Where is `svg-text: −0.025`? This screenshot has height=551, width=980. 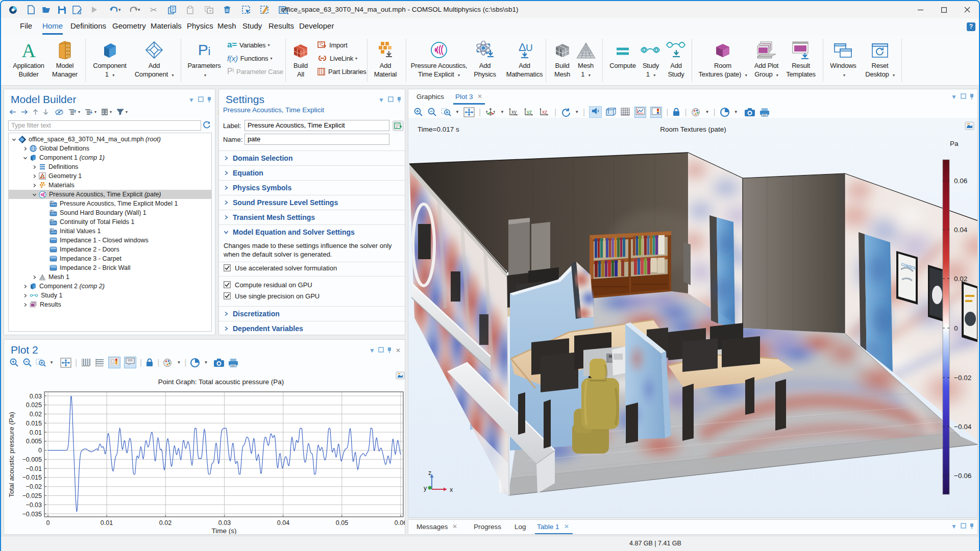
svg-text: −0.025 is located at coordinates (32, 496).